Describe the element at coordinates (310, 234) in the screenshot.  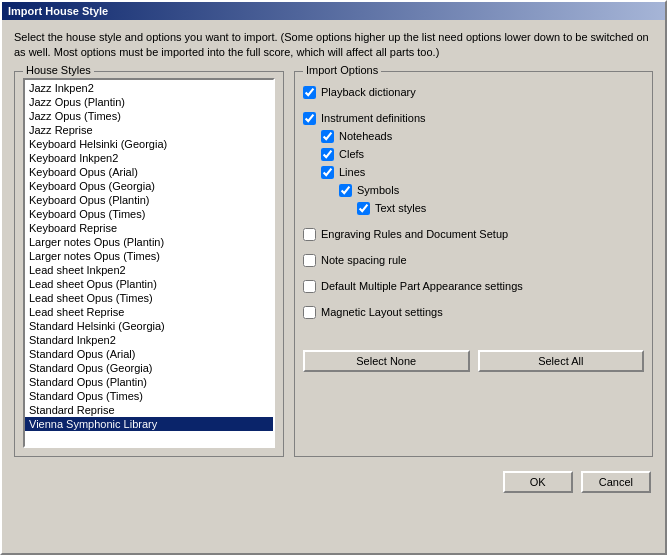
I see `engraving-rules-checkbox` at that location.